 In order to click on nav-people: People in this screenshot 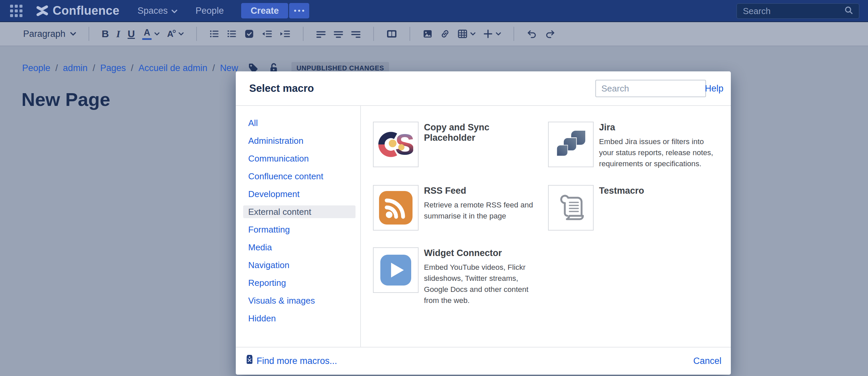, I will do `click(210, 11)`.